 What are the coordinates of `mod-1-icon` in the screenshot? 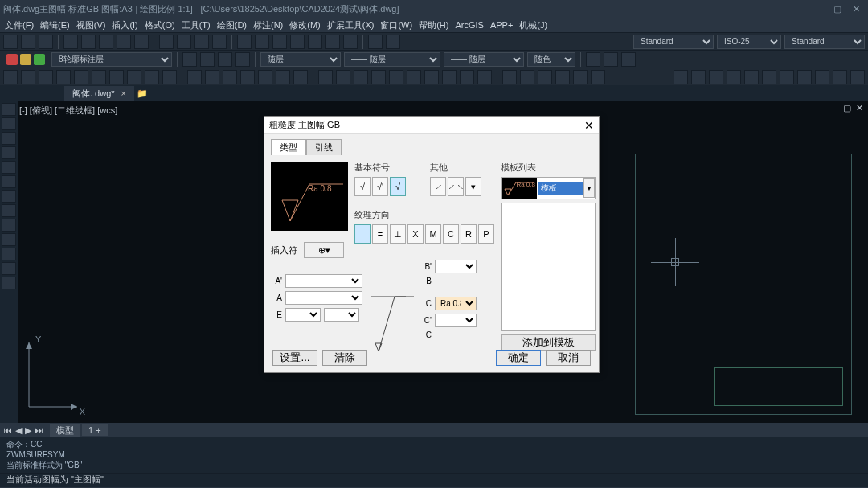 It's located at (194, 77).